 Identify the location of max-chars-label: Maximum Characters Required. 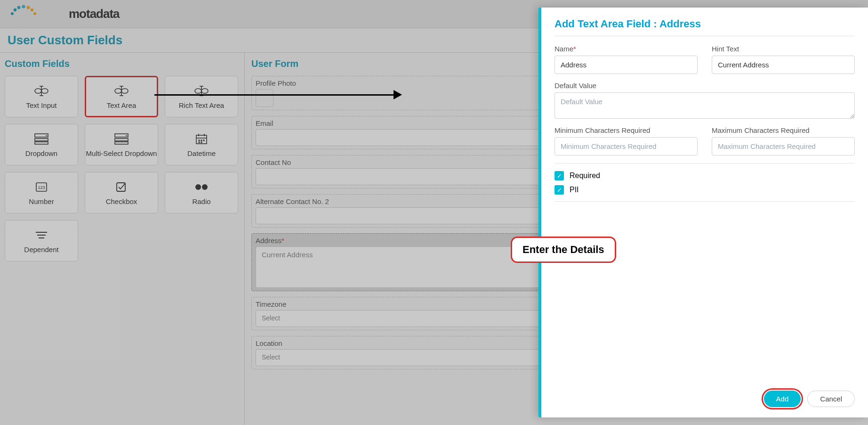
(783, 130).